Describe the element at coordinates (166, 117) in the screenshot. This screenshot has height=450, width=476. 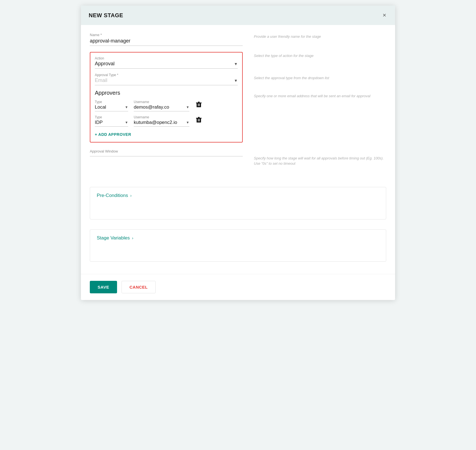
I see `action-section-container: Action Approval ▼ Approval Type * Email …` at that location.